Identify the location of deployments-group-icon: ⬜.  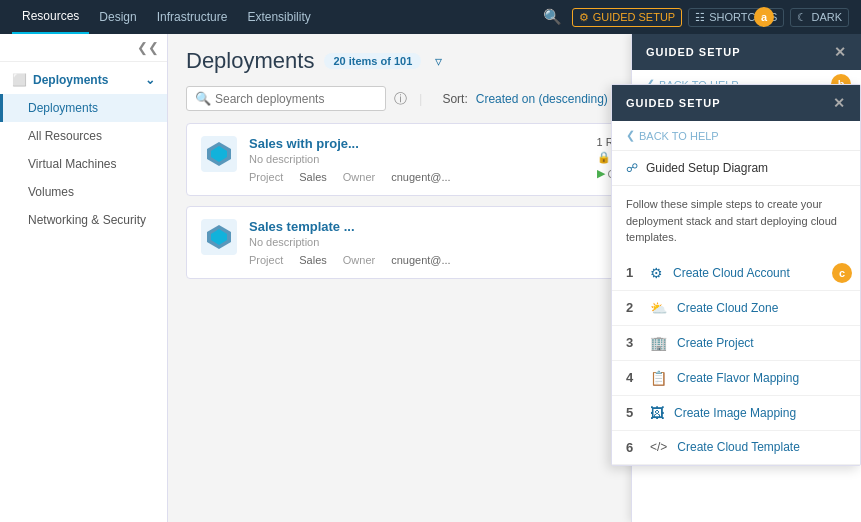
(20, 80).